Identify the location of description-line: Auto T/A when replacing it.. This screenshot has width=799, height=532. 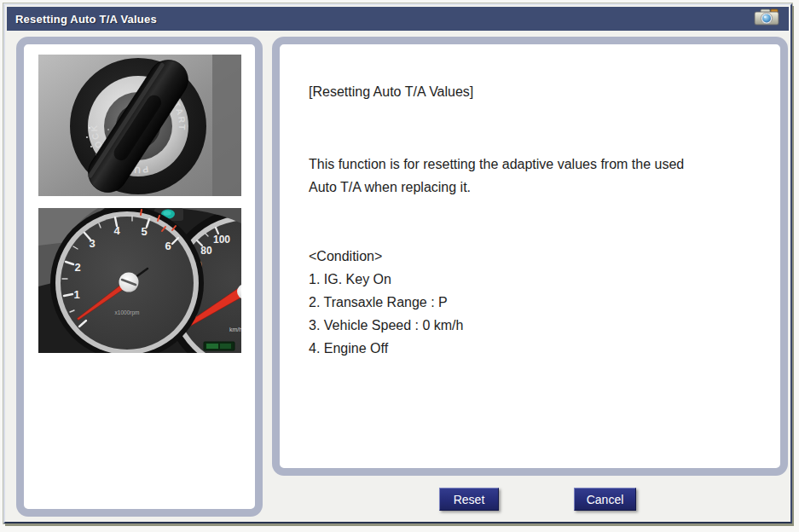
(536, 188).